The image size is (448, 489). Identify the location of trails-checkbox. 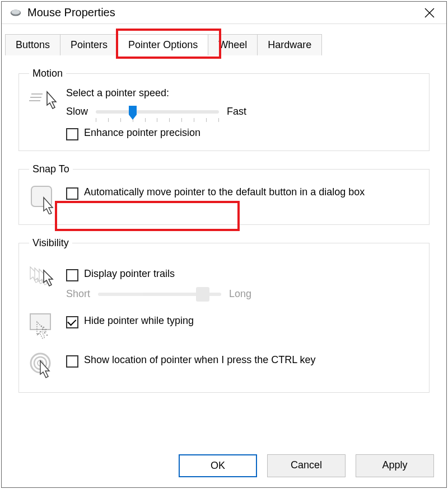
(72, 275).